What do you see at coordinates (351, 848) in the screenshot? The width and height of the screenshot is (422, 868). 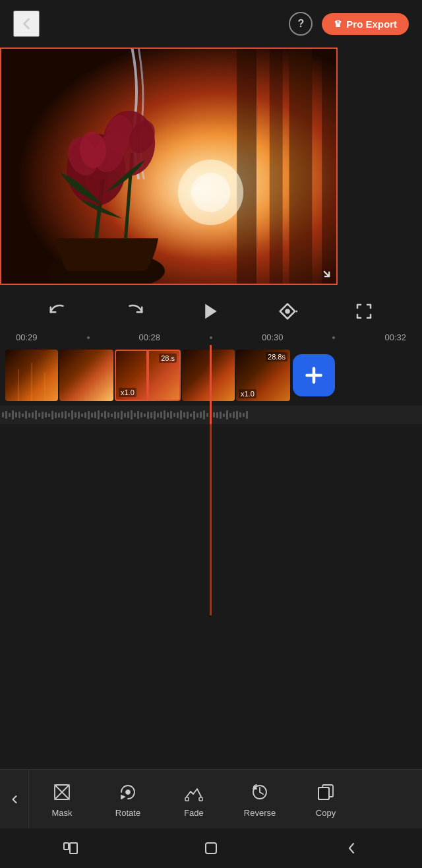 I see `nav-back-button` at bounding box center [351, 848].